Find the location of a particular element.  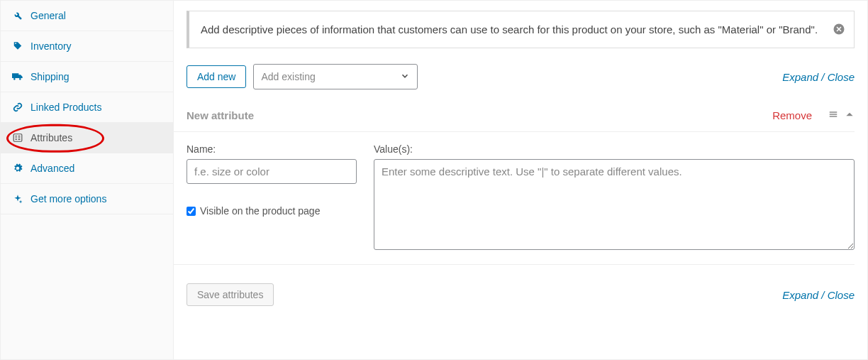

sidebar-item-attributes: Attributes is located at coordinates (87, 138).